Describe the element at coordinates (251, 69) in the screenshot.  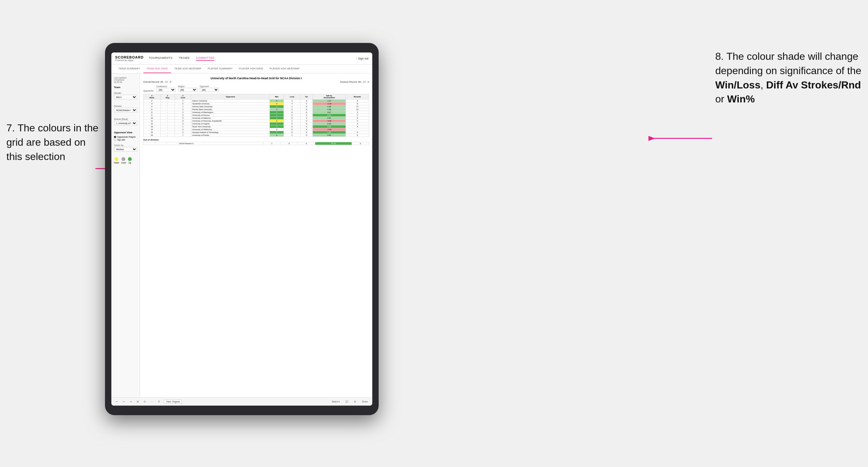
I see `subnav-player-h2h-grid: PLAYER H2H GRID` at that location.